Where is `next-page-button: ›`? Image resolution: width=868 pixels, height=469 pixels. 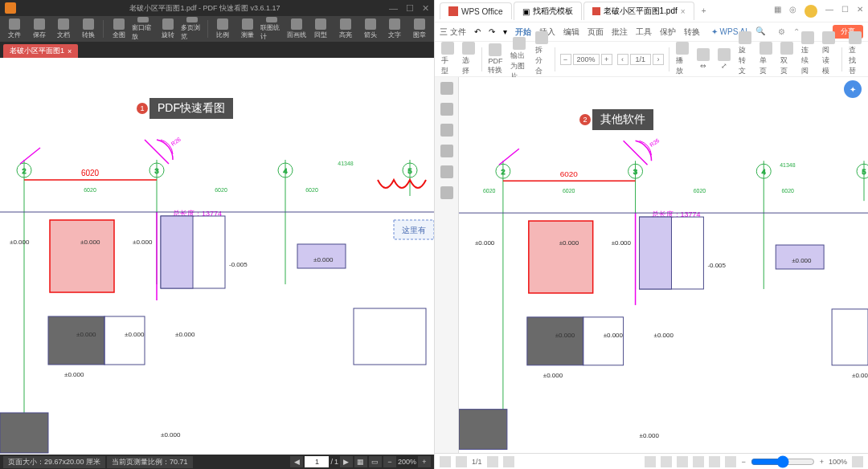
next-page-button: › is located at coordinates (658, 59).